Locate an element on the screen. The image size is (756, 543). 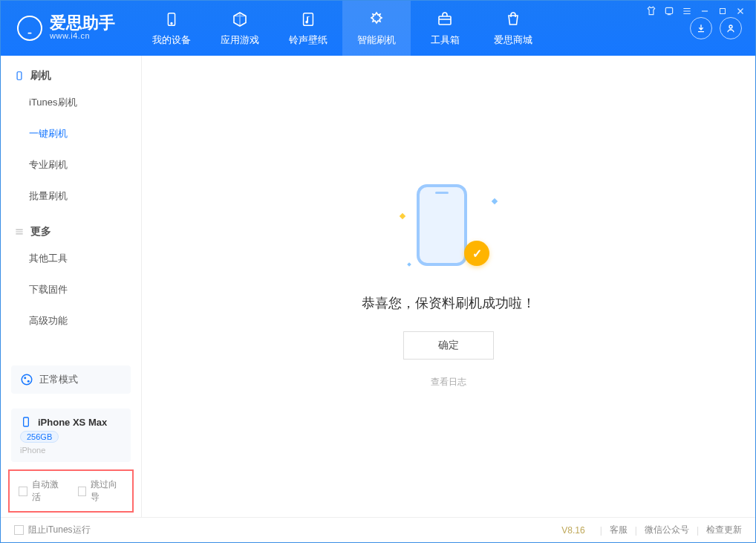
sidebar-item-advanced: 高级功能 is located at coordinates (85, 321).